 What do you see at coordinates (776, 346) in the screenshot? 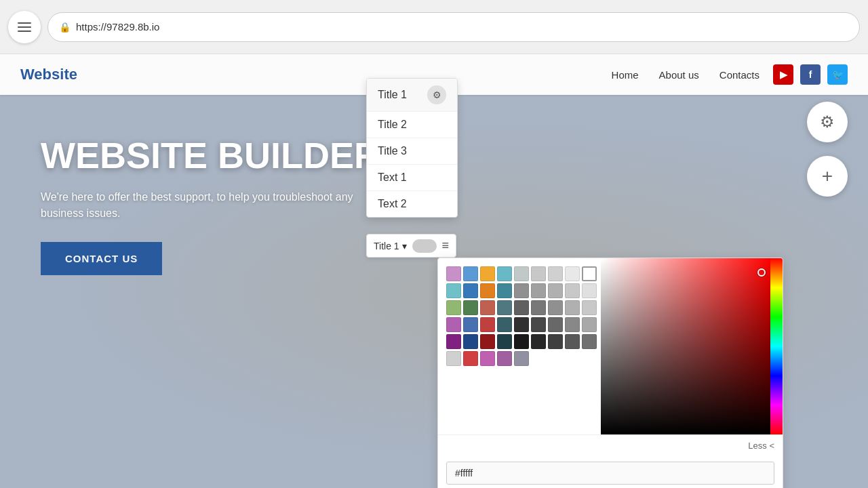
I see `hue-bar` at bounding box center [776, 346].